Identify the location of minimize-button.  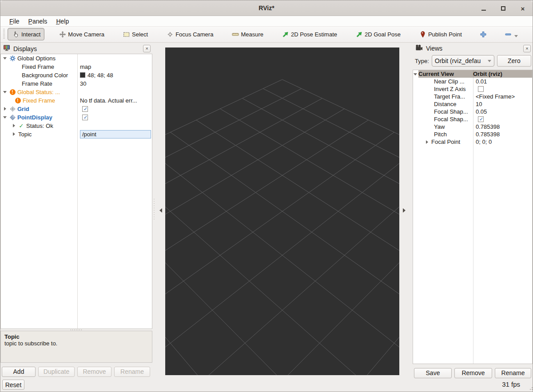
(484, 8).